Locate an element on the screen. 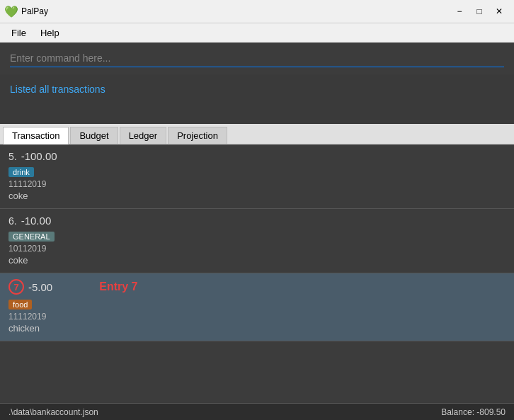  tab-budget: Budget is located at coordinates (93, 135).